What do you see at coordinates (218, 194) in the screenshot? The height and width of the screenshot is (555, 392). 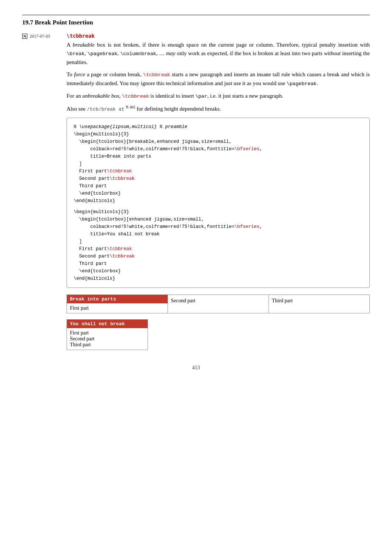 I see `code-line-10: \end{tcolorbox}` at bounding box center [218, 194].